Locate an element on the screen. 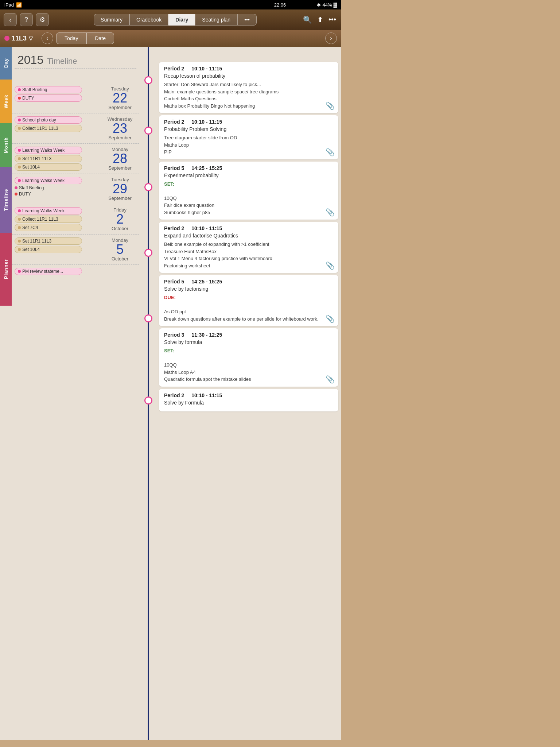 This screenshot has height=747, width=560. event-duty-2: DUTY is located at coordinates (58, 194).